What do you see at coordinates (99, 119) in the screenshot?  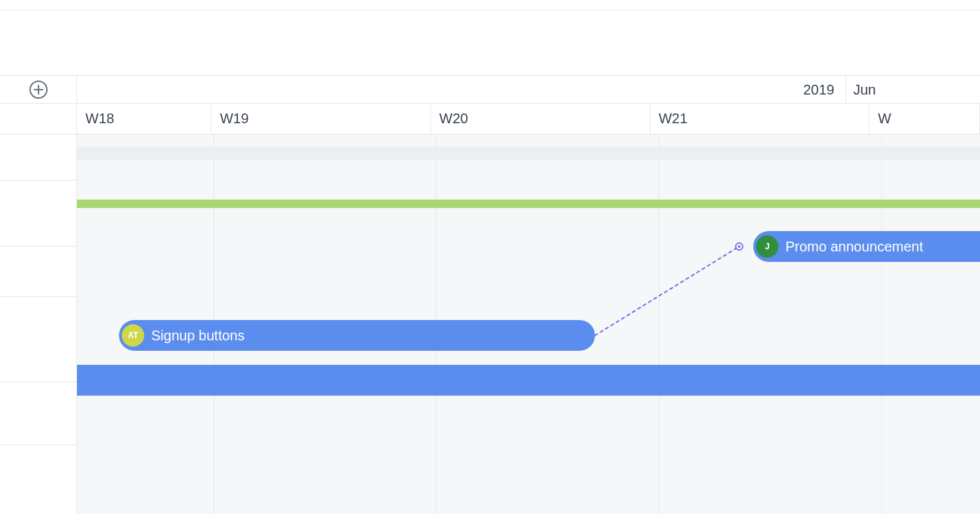 I see `week-label: W18` at bounding box center [99, 119].